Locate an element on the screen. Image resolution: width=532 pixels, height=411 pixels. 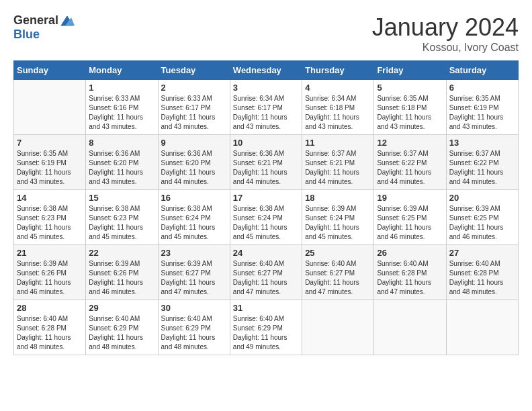
table-row: 18Sunrise: 6:39 AMSunset: 6:24 PMDayligh… is located at coordinates (339, 218).